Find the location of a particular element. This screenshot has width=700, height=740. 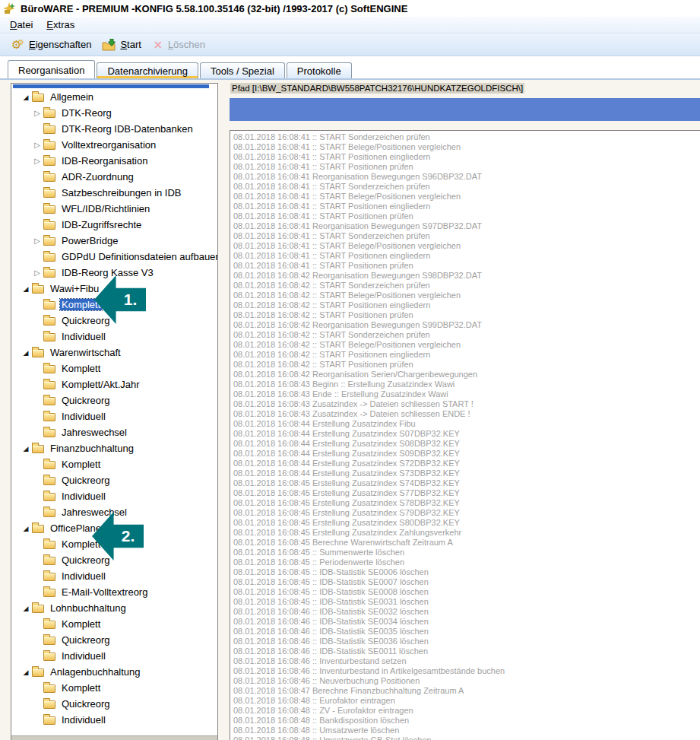

tree-top-highlight is located at coordinates (111, 87).